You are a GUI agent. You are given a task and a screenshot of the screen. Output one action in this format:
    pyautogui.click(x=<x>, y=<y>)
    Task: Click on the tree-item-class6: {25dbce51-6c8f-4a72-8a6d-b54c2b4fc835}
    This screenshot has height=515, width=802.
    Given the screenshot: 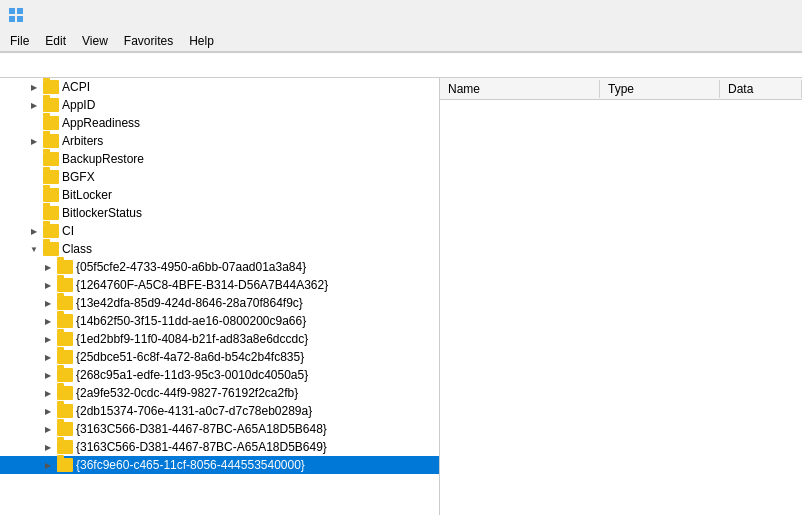 What is the action you would take?
    pyautogui.click(x=220, y=357)
    